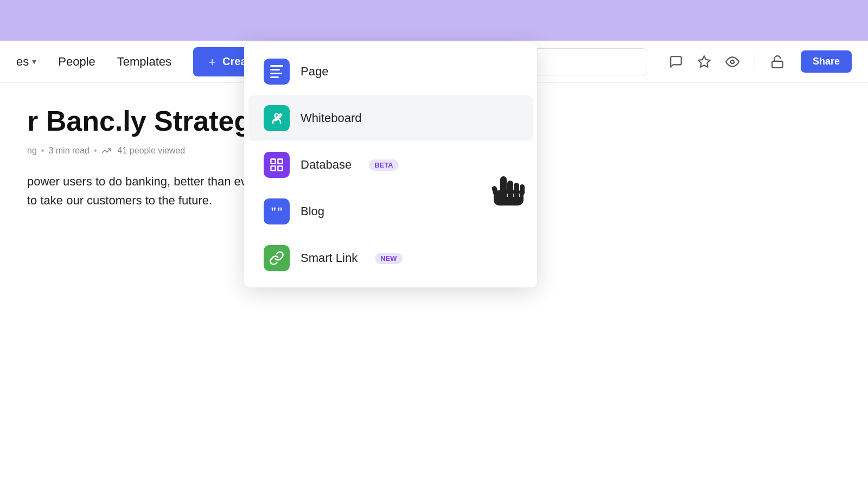  I want to click on beta-badge: BETA, so click(384, 165).